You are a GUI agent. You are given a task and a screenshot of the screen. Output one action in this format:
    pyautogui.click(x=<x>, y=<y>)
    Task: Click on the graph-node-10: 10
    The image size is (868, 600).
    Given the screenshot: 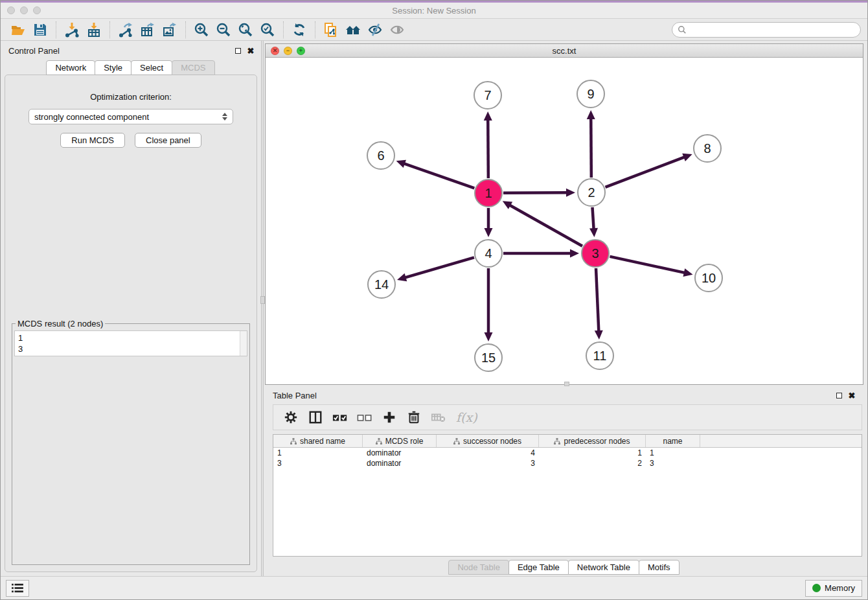 What is the action you would take?
    pyautogui.click(x=709, y=278)
    